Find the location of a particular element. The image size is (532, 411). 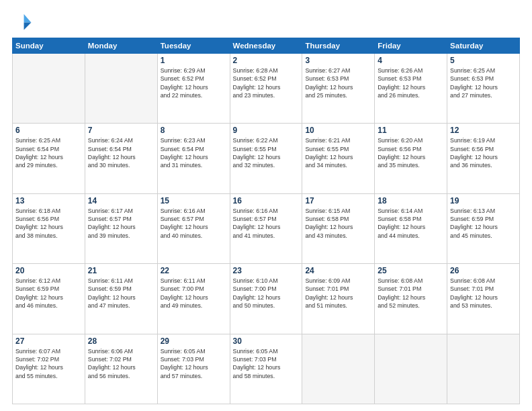

calendar-cell: 19Sunrise: 6:13 AMSunset: 6:59 PMDayligh… is located at coordinates (484, 228).